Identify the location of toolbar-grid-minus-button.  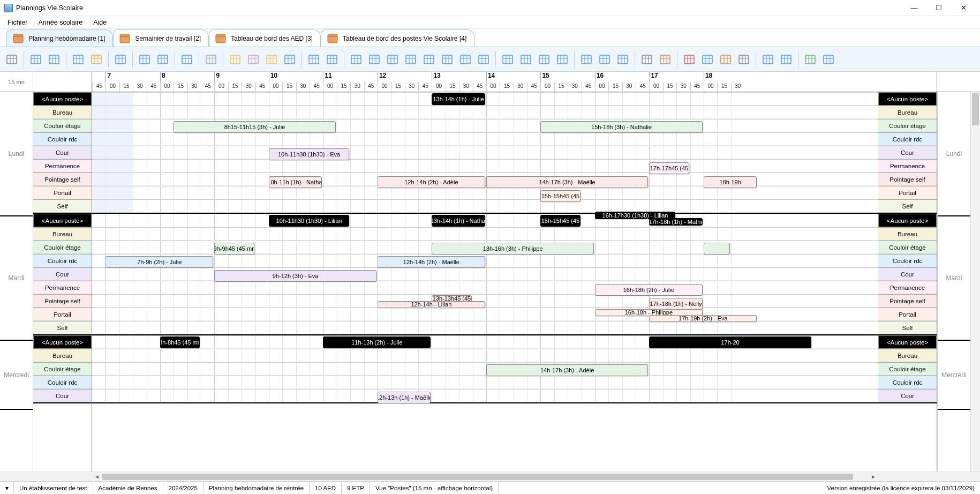
(411, 59).